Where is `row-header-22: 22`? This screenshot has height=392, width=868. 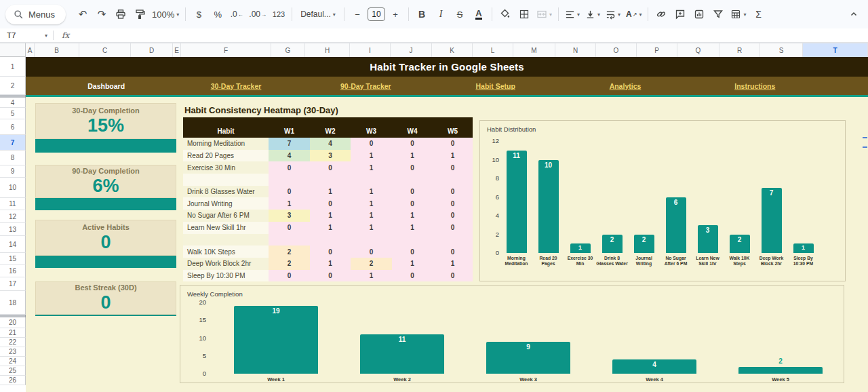 row-header-22: 22 is located at coordinates (13, 342).